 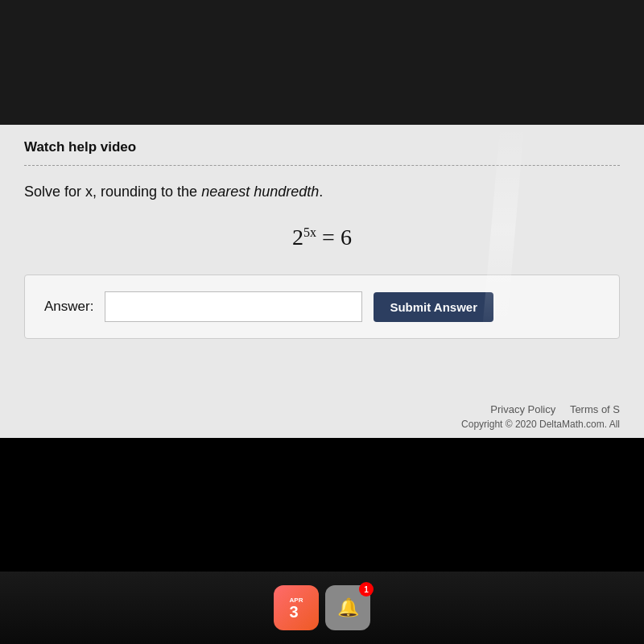 I want to click on answer-input, so click(x=233, y=307).